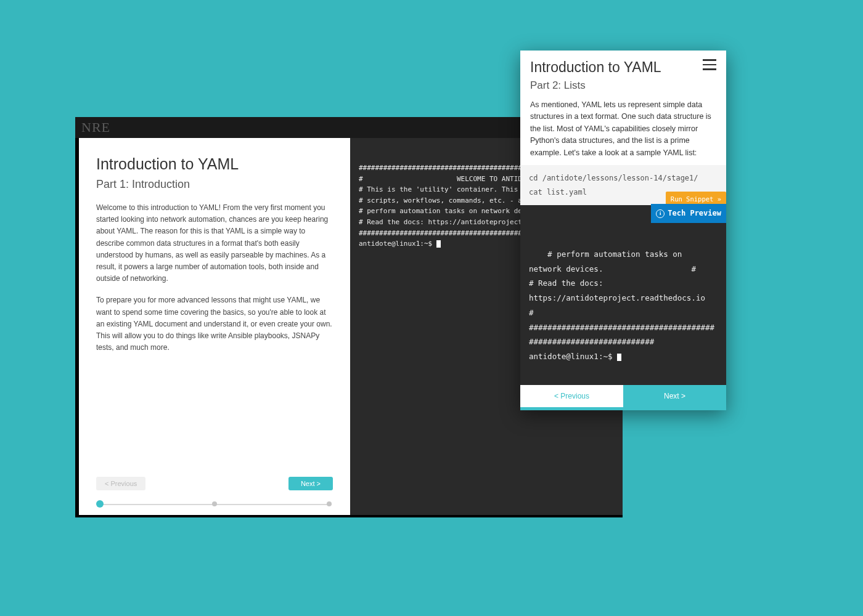 This screenshot has height=616, width=863. Describe the element at coordinates (215, 505) in the screenshot. I see `progress-track` at that location.